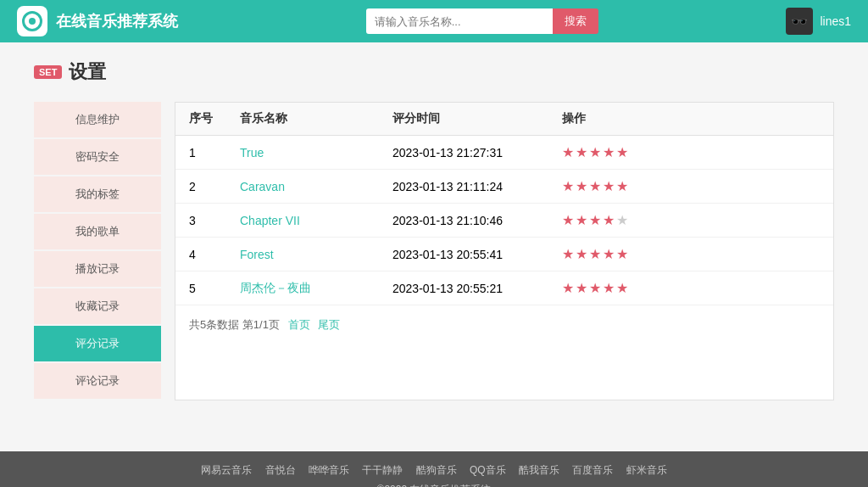 The image size is (868, 487). Describe the element at coordinates (329, 470) in the screenshot. I see `footer-link: 哗哗音乐` at that location.